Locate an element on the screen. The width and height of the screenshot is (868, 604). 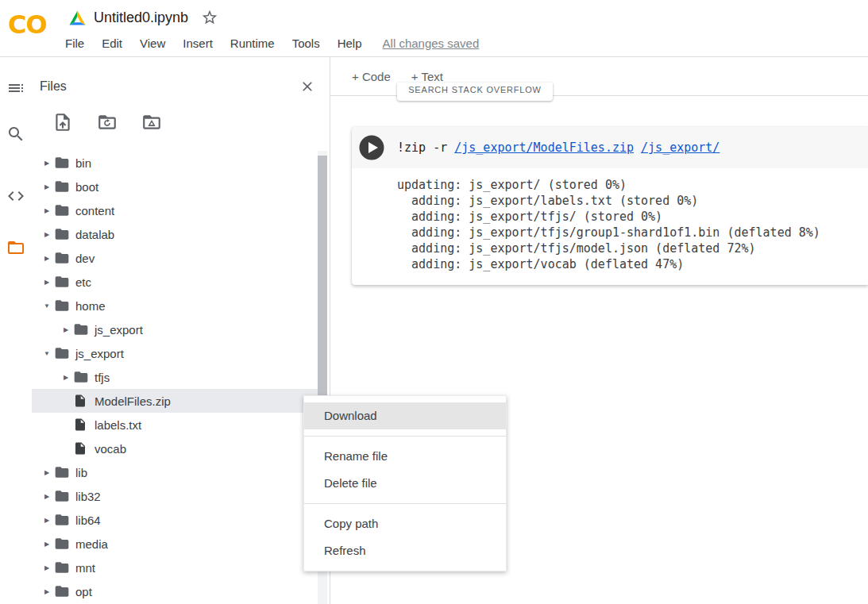
files-panel-title: Files is located at coordinates (53, 87).